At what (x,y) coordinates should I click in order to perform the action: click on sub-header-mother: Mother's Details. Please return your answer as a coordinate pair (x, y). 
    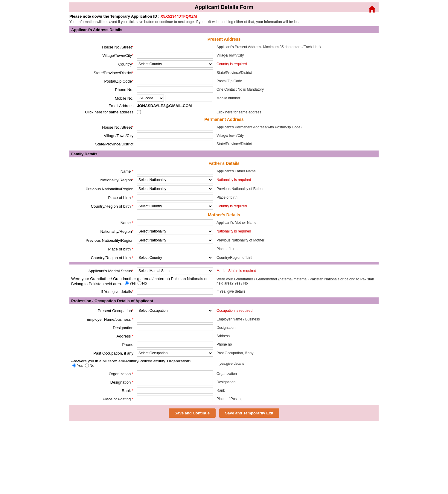
    Looking at the image, I should click on (224, 215).